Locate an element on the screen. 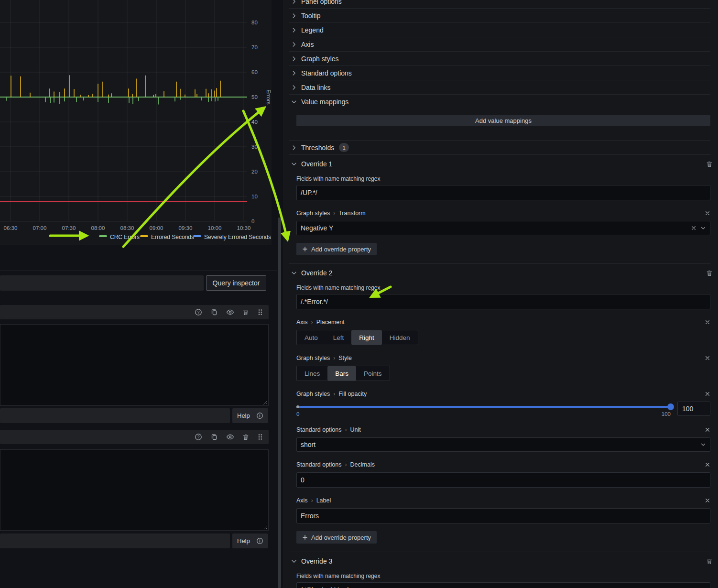  chevron-right-icon: › is located at coordinates (312, 322).